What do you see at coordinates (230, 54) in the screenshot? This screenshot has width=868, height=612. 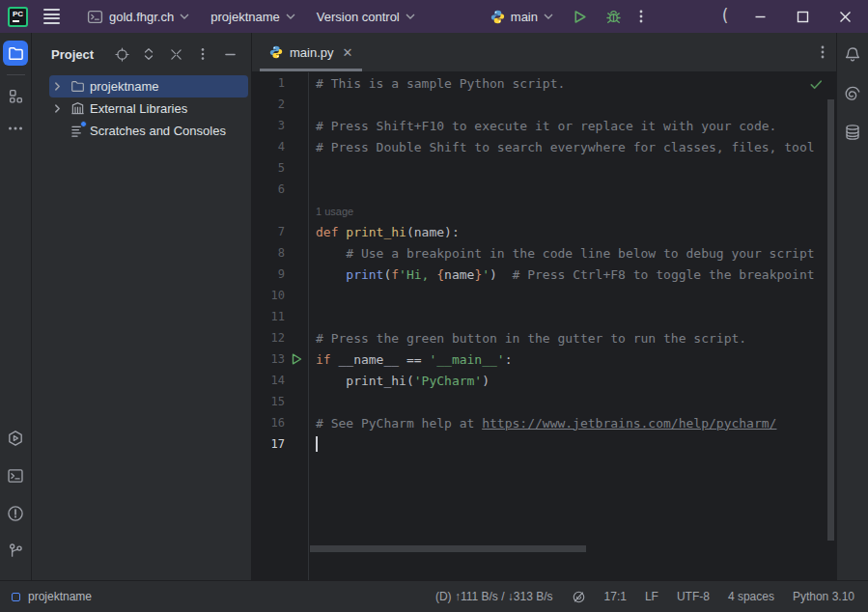 I see `hide-panel-icon` at bounding box center [230, 54].